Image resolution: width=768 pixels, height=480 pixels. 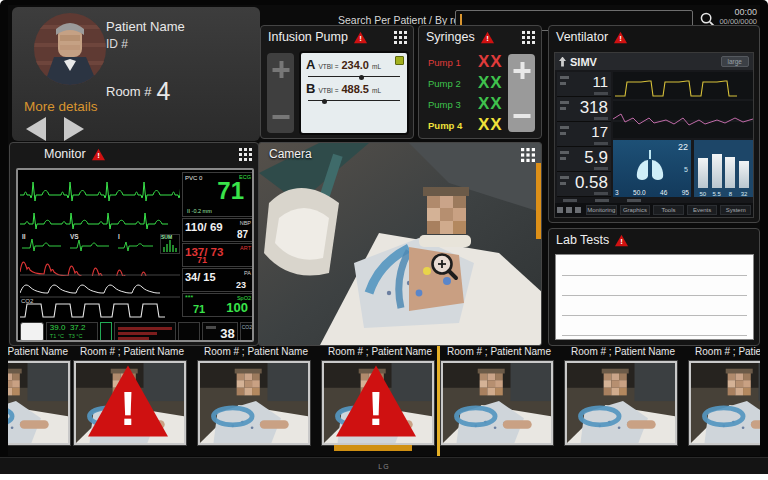 What do you see at coordinates (446, 214) in the screenshot?
I see `pixelated-face` at bounding box center [446, 214].